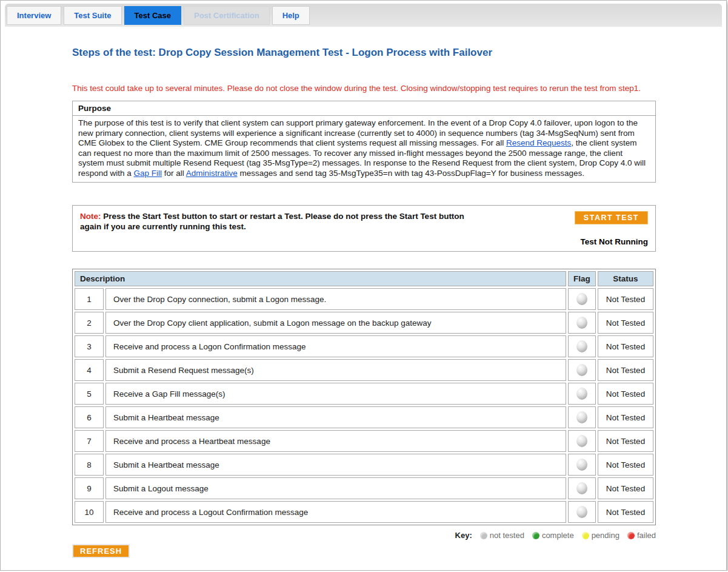  I want to click on tab-test-case: Test Case, so click(153, 16).